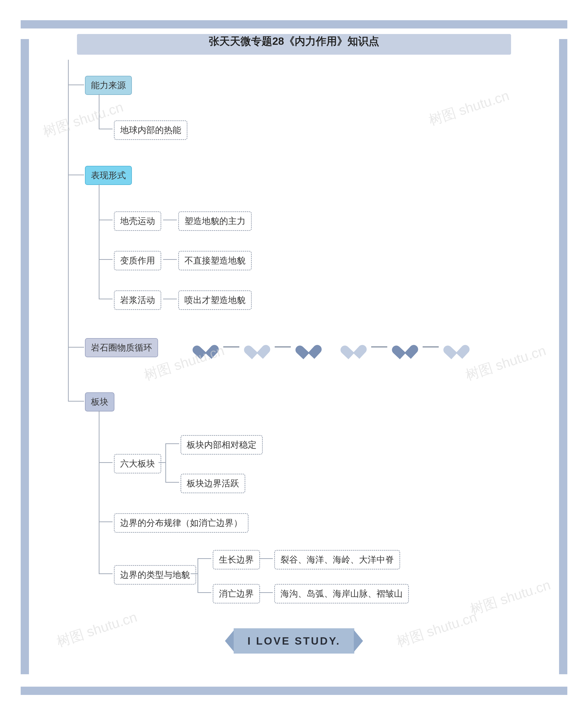  I want to click on c4-3a-to-d, so click(266, 559).